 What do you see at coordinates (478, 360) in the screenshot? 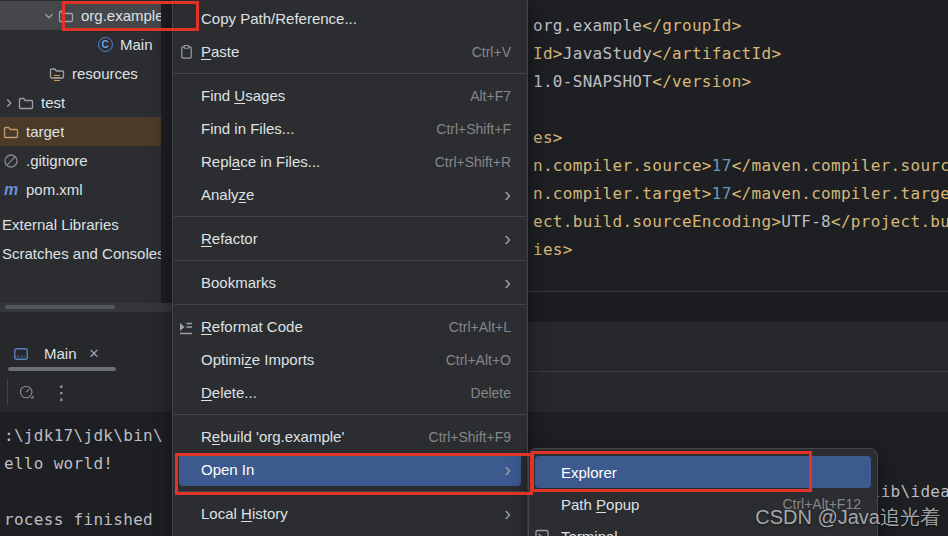
I see `menu-item-shortcut: Ctrl+Alt+O` at bounding box center [478, 360].